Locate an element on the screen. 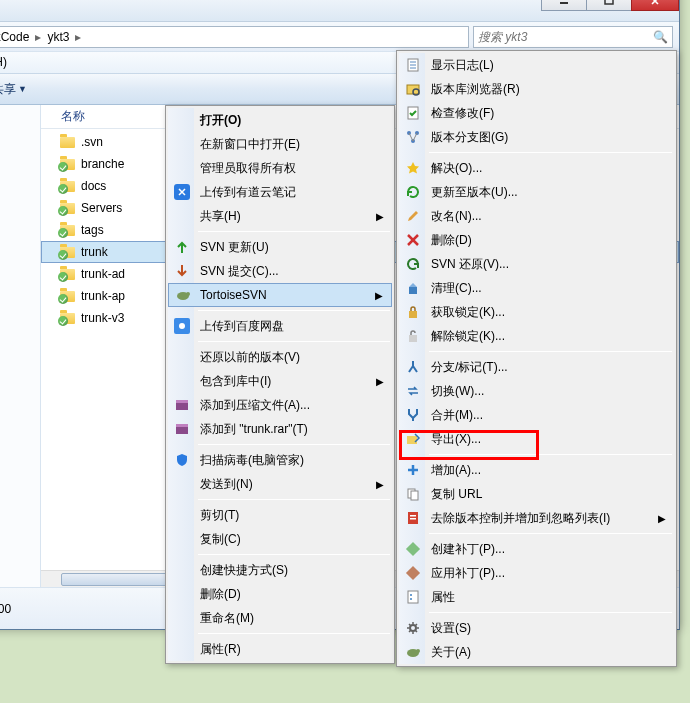  svn-commit-icon is located at coordinates (182, 271).